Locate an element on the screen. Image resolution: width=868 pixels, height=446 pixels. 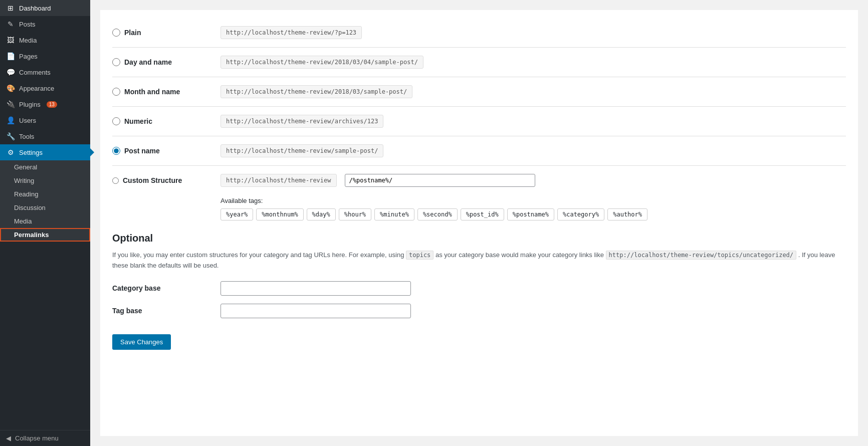
sidebar-item-label: Media is located at coordinates (28, 40).